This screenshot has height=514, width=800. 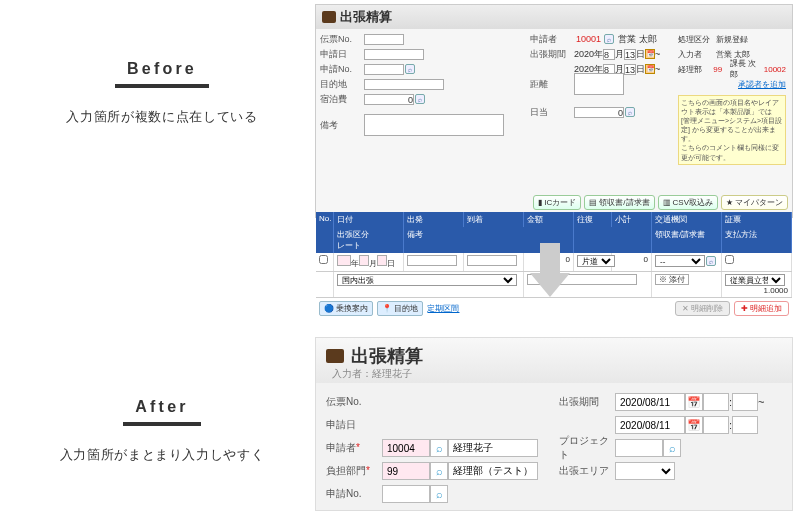 I want to click on csv-icon: ▥, so click(x=667, y=202).